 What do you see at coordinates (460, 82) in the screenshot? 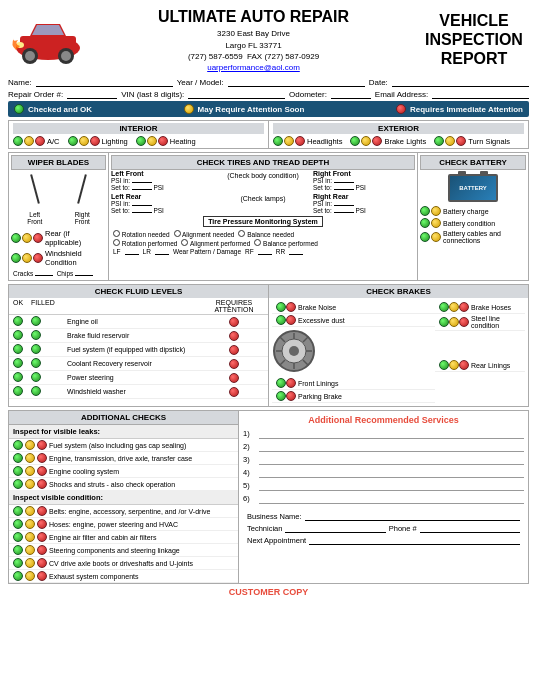
I see `date-field` at bounding box center [460, 82].